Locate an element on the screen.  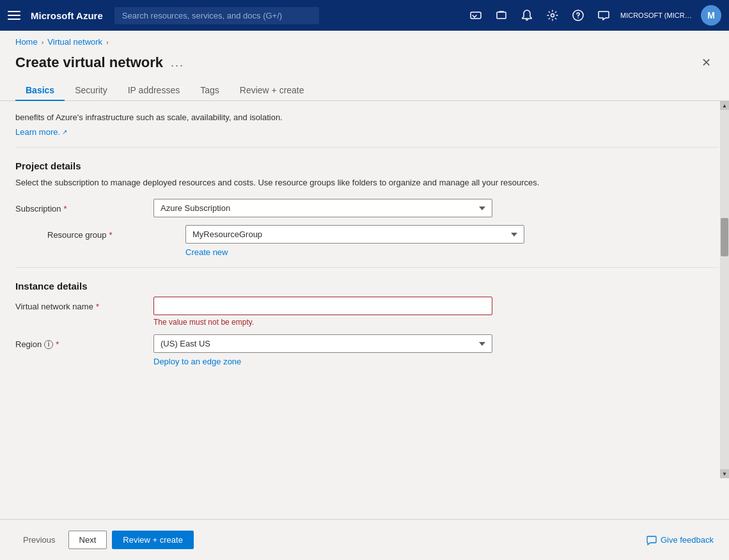
subscription-select: Azure Subscription is located at coordinates (323, 208).